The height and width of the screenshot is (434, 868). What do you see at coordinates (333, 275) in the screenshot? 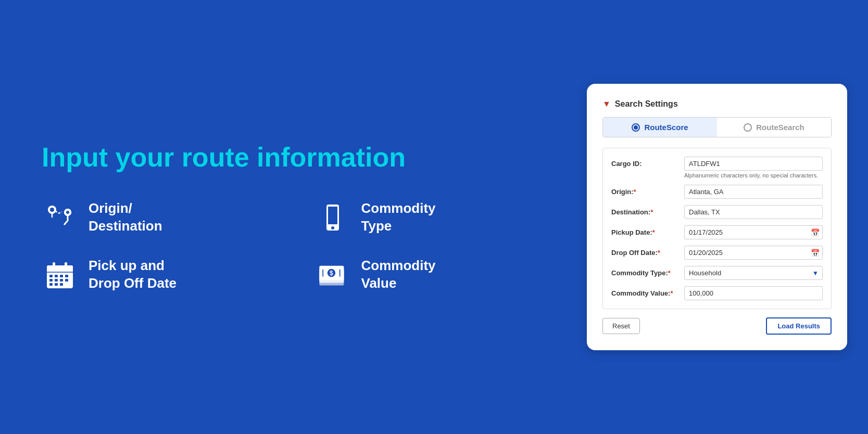
I see `money-icon: $` at bounding box center [333, 275].